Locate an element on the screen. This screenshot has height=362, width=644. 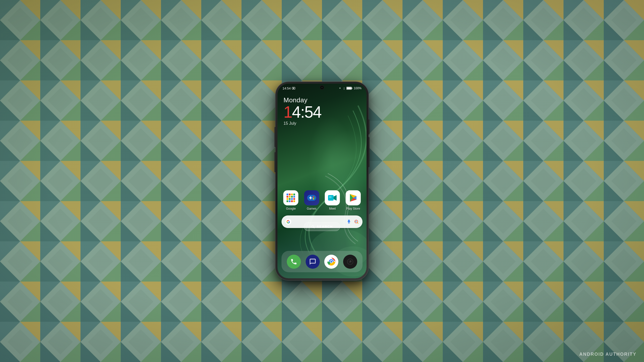
camera-notch is located at coordinates (322, 87).